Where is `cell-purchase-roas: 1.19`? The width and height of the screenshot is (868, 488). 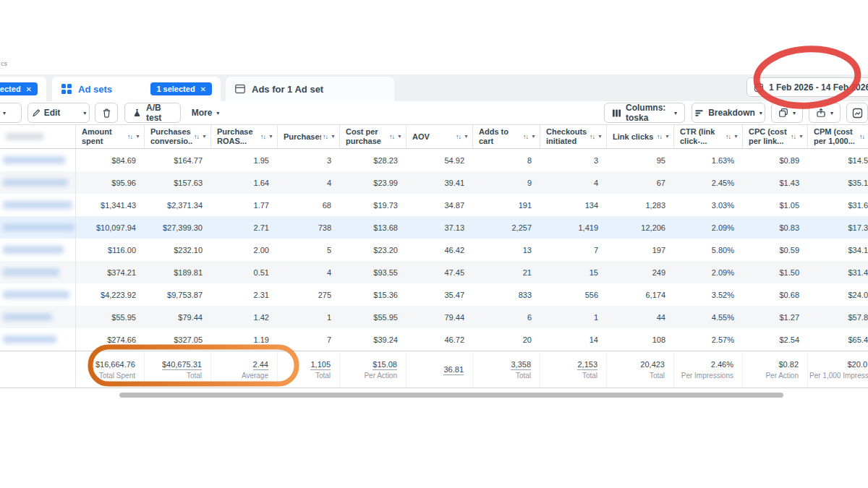 cell-purchase-roas: 1.19 is located at coordinates (244, 340).